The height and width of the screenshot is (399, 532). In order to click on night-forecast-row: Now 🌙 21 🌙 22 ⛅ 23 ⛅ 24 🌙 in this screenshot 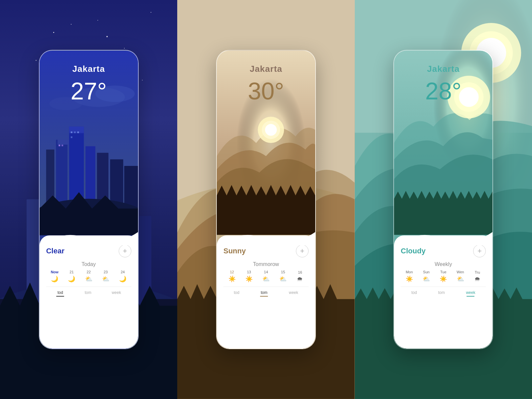, I will do `click(89, 276)`.